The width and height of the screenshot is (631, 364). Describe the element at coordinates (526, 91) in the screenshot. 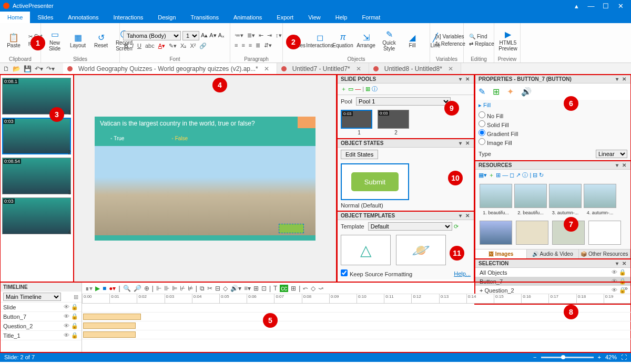

I see `audio-tab-icon: 🔊` at that location.